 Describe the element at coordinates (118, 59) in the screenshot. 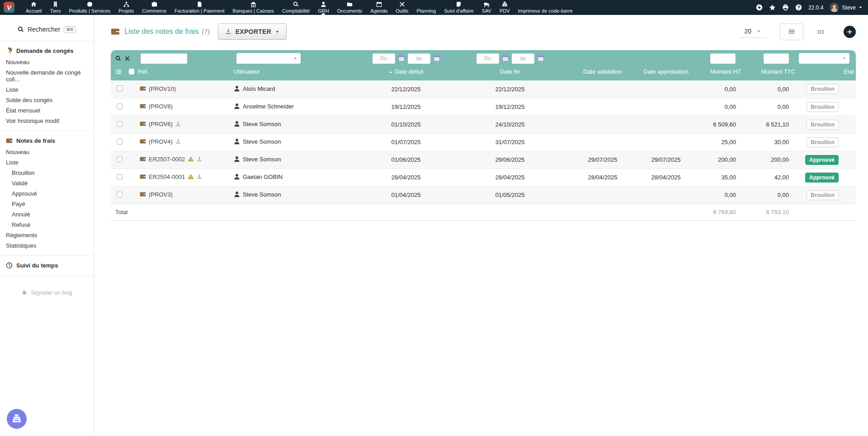

I see `apply-filter-icon` at that location.